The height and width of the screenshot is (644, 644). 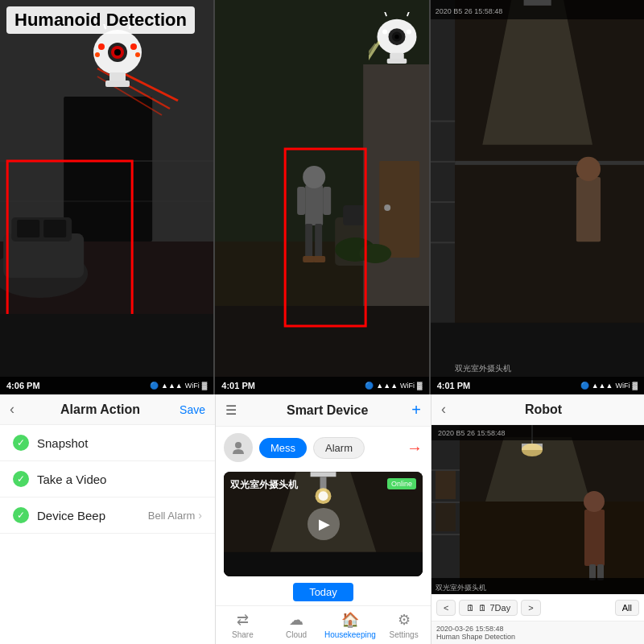 What do you see at coordinates (386, 386) in the screenshot?
I see `signal-icon2: ▲▲▲` at bounding box center [386, 386].